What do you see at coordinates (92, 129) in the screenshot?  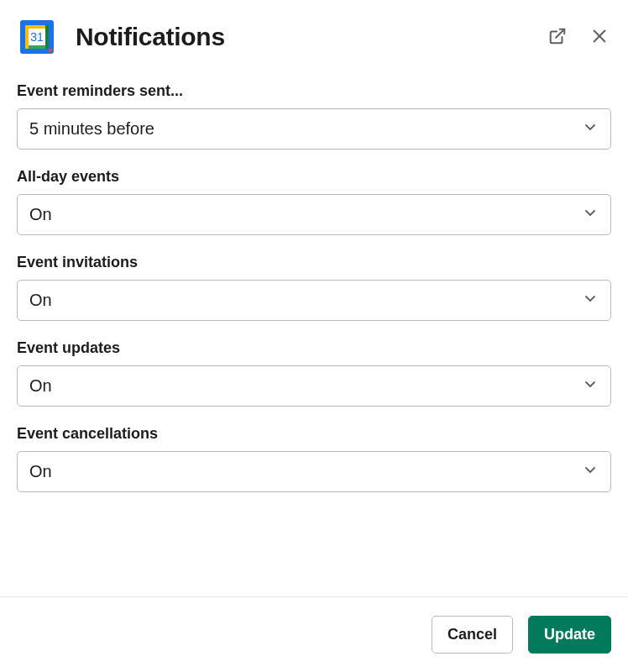 I see `select-value: 5 minutes before` at bounding box center [92, 129].